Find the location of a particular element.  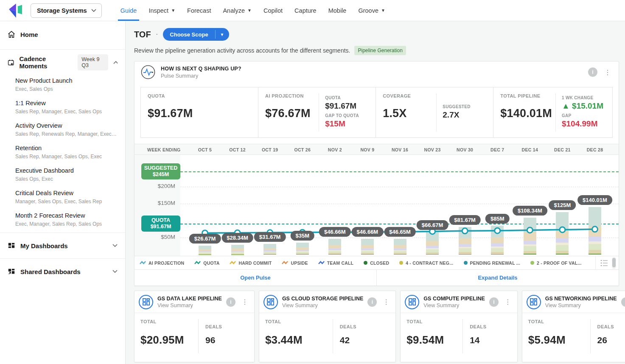

cadence-item-activity-overview: Activity OverviewSales Rep, Renewals Rep… is located at coordinates (63, 130).